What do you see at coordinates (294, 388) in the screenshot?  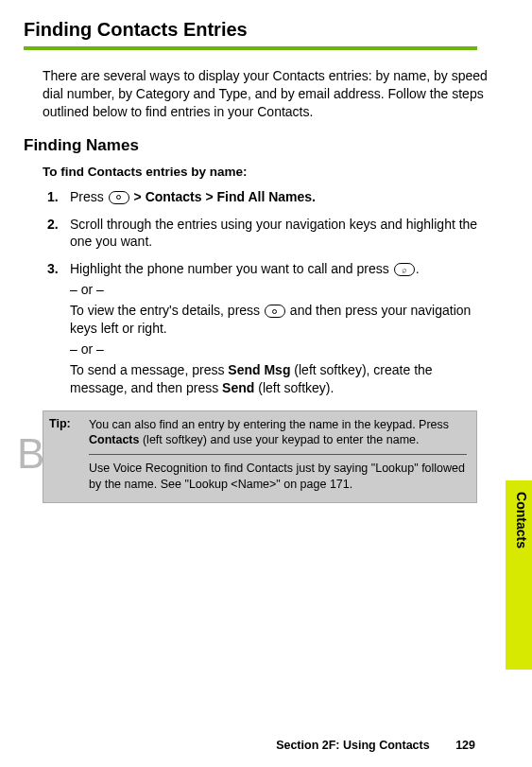 I see `text-segment: (left softkey).` at bounding box center [294, 388].